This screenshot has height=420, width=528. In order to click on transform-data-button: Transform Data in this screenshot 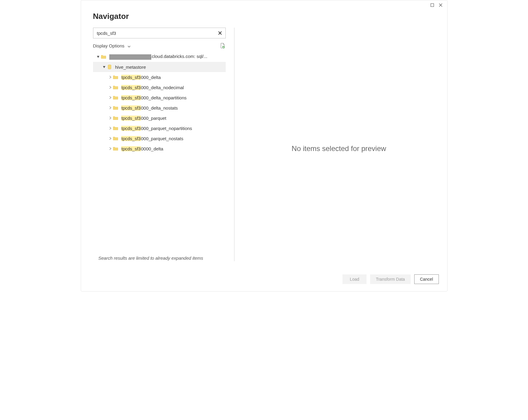, I will do `click(390, 279)`.